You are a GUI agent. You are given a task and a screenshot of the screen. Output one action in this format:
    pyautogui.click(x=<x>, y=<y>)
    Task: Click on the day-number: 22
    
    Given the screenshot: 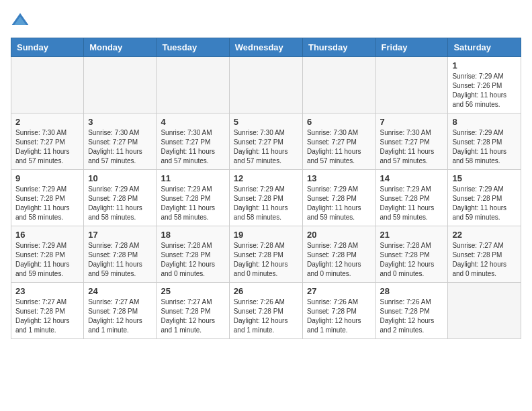 What is the action you would take?
    pyautogui.click(x=484, y=235)
    